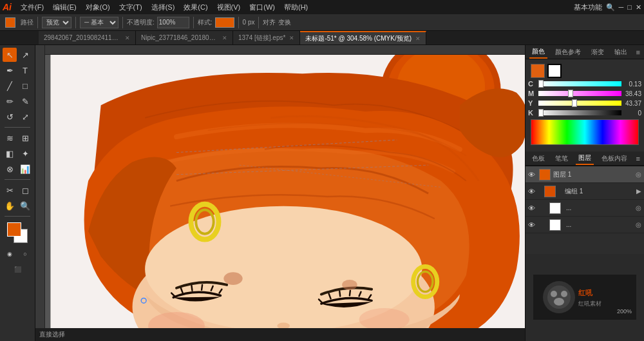  I want to click on stroke-preview, so click(554, 71).